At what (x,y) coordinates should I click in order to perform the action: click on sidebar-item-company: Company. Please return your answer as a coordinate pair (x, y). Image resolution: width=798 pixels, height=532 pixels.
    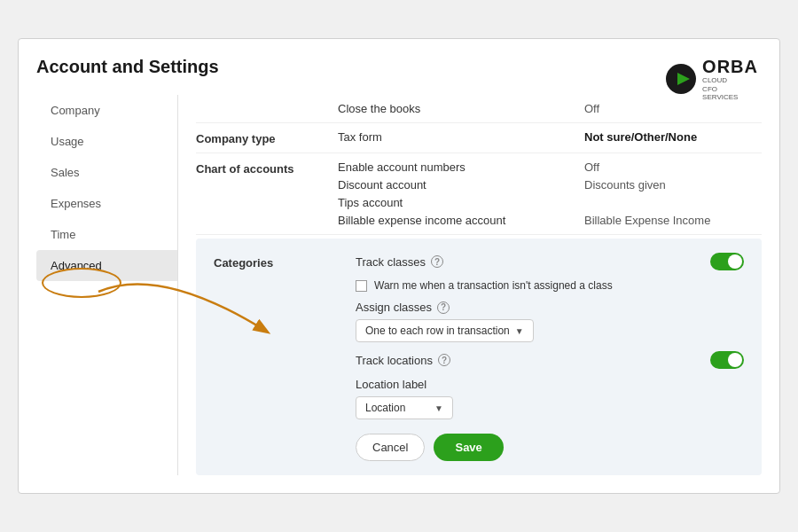
    Looking at the image, I should click on (106, 110).